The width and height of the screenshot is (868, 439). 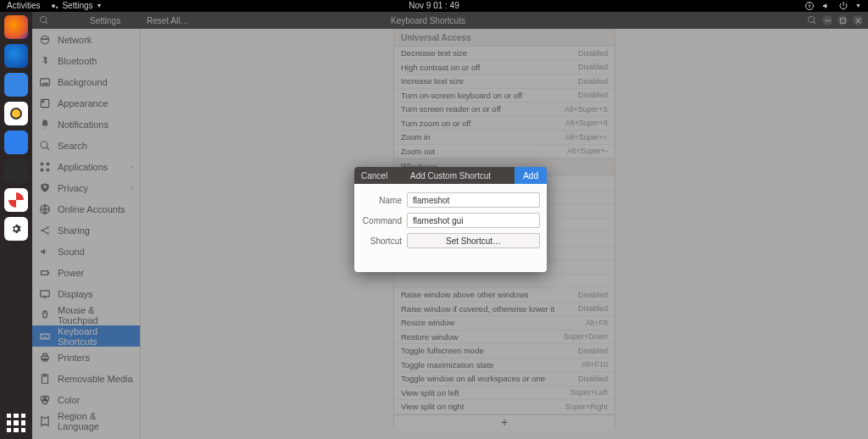 I want to click on shortcut-label: Shortcut, so click(x=381, y=241).